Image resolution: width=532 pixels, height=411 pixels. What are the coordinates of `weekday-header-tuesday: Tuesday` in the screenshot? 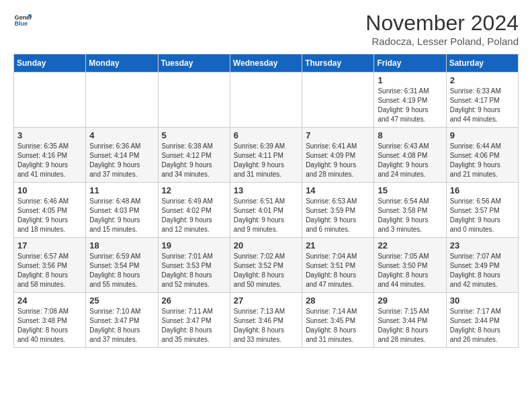 It's located at (193, 63).